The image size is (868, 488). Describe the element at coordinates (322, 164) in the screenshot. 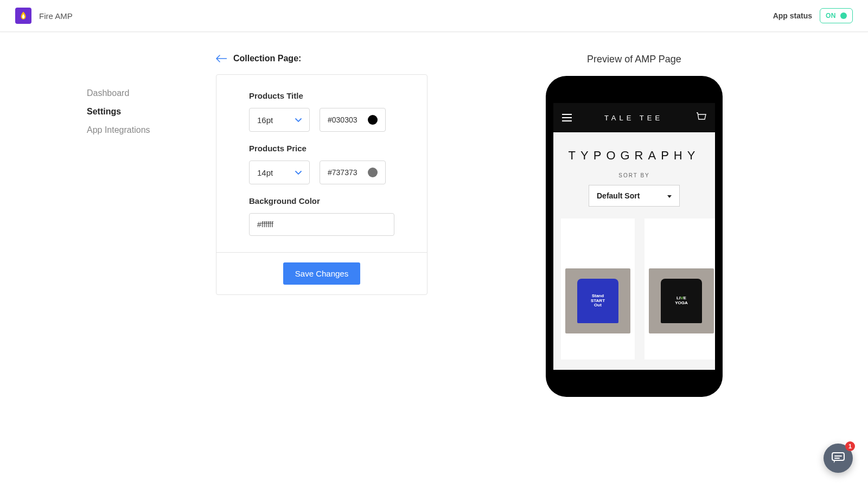

I see `field-products-price: Products Price 14pt #737373` at that location.